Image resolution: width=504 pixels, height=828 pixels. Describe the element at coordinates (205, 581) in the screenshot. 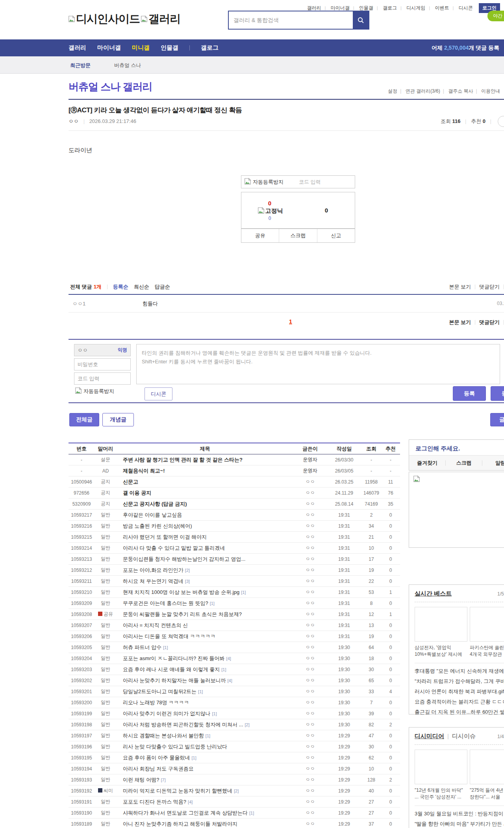

I see `post-title-link: 하시요 쳐 우는연기 역겹네[3]` at that location.